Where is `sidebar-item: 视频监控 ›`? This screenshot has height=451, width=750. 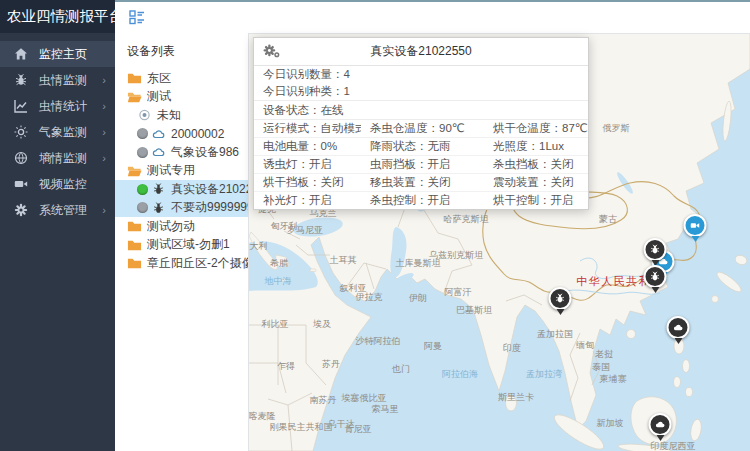 sidebar-item: 视频监控 › is located at coordinates (58, 184).